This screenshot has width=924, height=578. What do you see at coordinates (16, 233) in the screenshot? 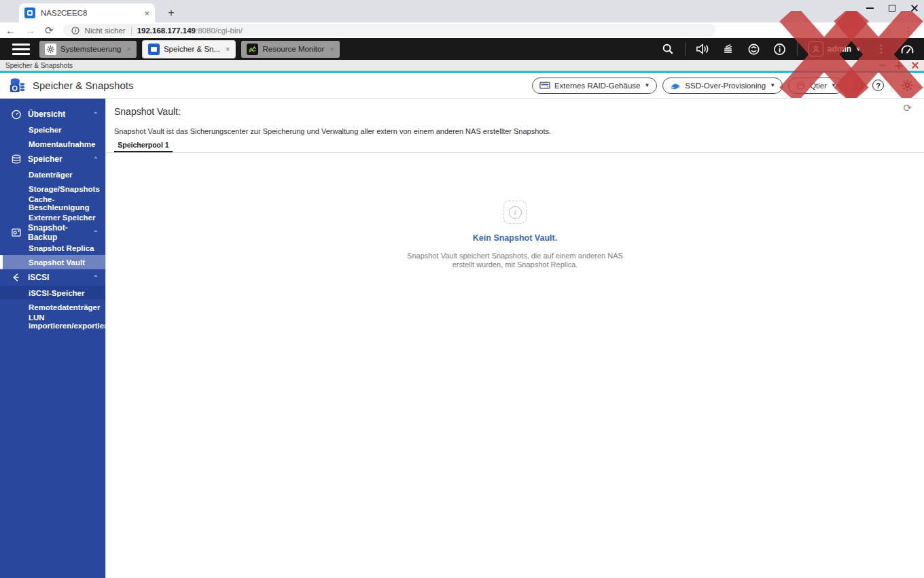
I see `snapshot-camera-icon` at bounding box center [16, 233].